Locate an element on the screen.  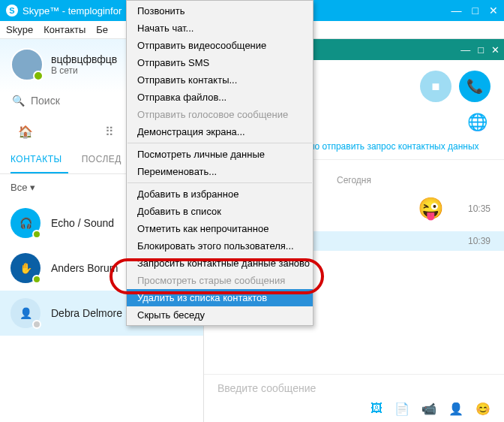
contact-avatar: 👤 is located at coordinates (26, 313).